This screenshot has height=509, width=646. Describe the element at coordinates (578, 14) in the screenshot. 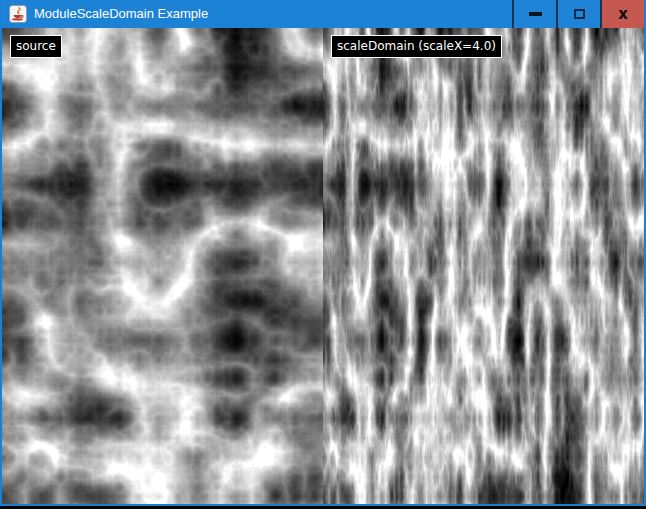

I see `maximize-button` at that location.